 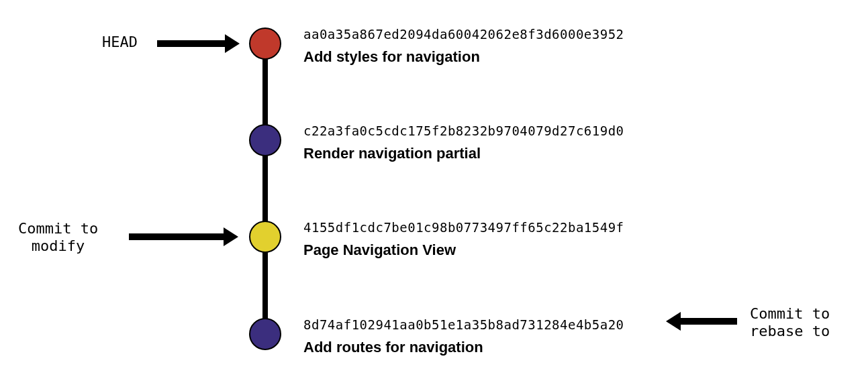 I want to click on commit-info: 8d74af102941aa0b51e1a35b8ad731284e4b5a20…, so click(x=464, y=337).